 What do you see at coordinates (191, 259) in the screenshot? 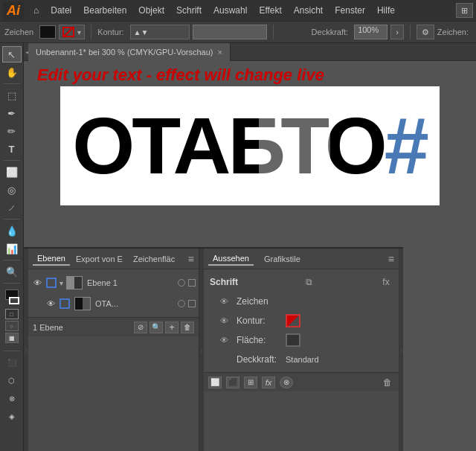
I see `panel-menu-btn: ≡` at bounding box center [191, 259].